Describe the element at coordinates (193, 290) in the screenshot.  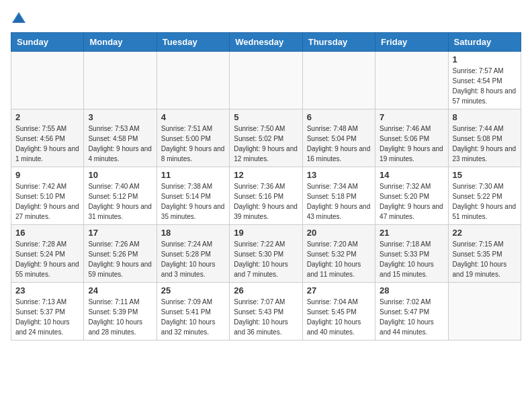
I see `day-number: 25` at that location.